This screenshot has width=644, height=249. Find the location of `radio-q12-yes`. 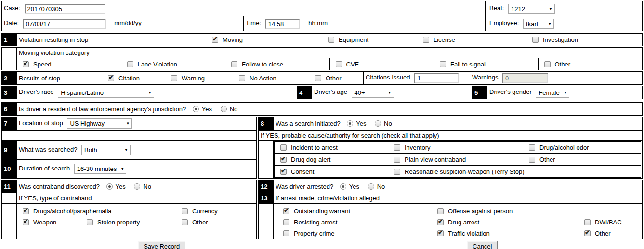

radio-q12-yes is located at coordinates (343, 187).